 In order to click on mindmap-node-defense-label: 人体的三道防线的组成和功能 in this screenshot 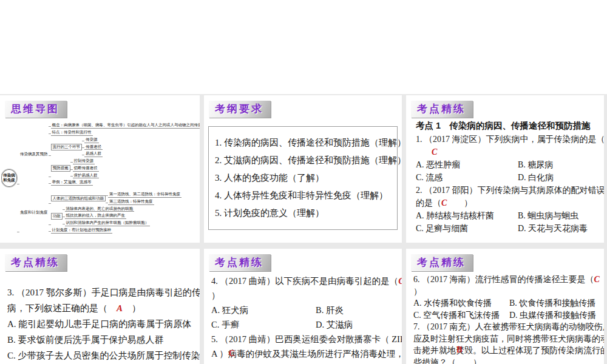, I will do `click(79, 199)`.